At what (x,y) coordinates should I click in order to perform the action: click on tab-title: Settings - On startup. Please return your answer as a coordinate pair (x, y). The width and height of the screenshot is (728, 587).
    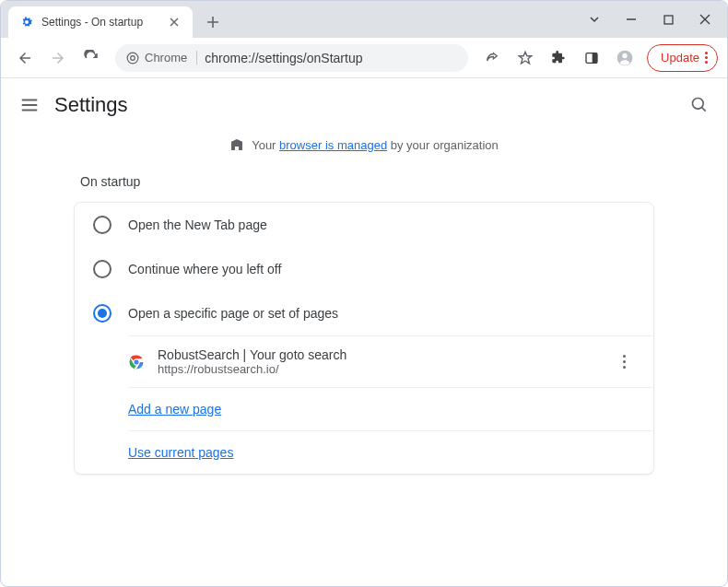
    Looking at the image, I should click on (100, 22).